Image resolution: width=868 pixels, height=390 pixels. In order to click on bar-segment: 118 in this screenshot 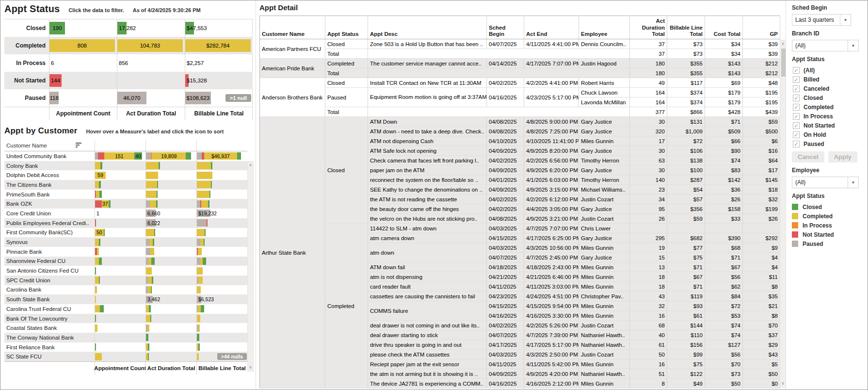, I will do `click(54, 98)`.